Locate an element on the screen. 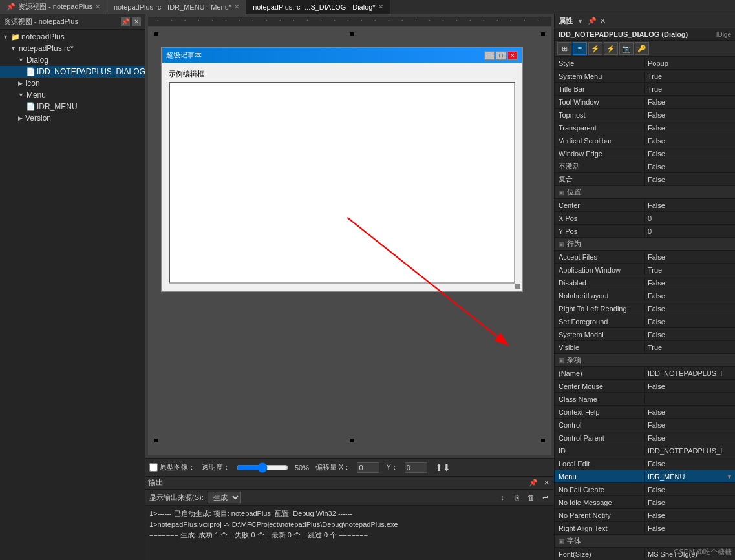  tree-menu-folder: ▼ Menu is located at coordinates (72, 95).